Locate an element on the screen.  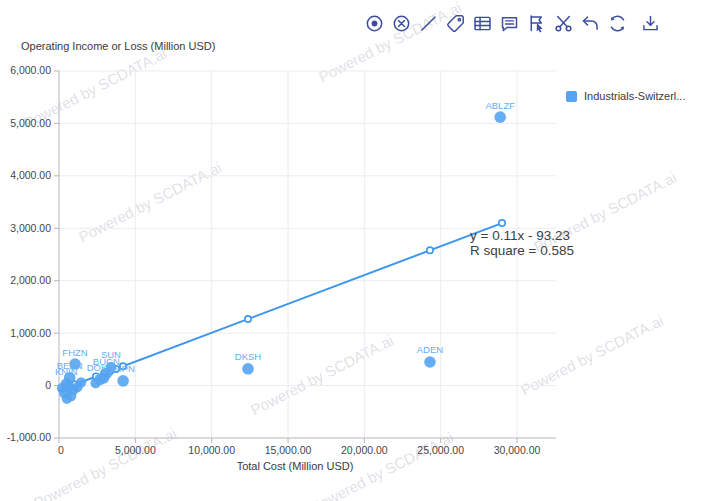
x-tick-label: 0 is located at coordinates (61, 450).